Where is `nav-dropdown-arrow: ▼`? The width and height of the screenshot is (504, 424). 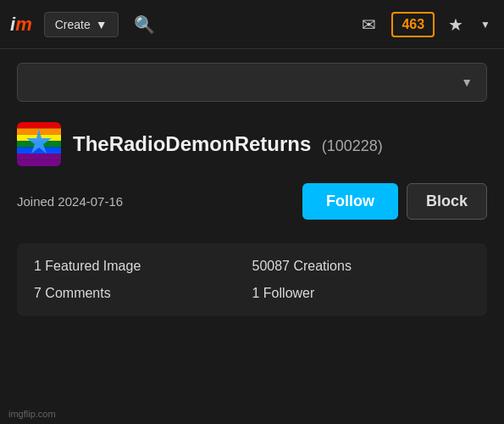
nav-dropdown-arrow: ▼ is located at coordinates (485, 25).